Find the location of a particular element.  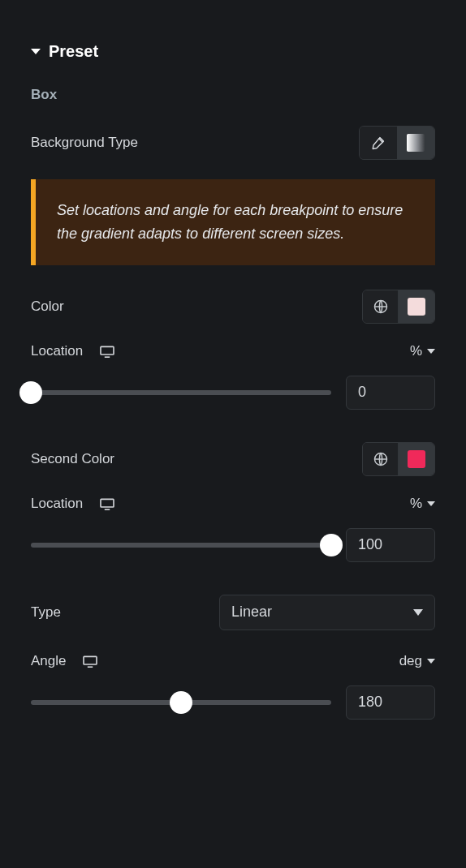

second-color-label: Second Color is located at coordinates (73, 459).